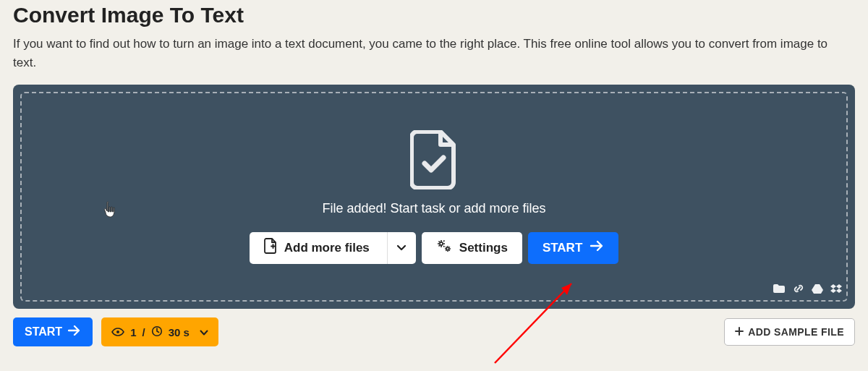 This screenshot has width=868, height=371. What do you see at coordinates (807, 290) in the screenshot?
I see `dropzone-source-icons` at bounding box center [807, 290].